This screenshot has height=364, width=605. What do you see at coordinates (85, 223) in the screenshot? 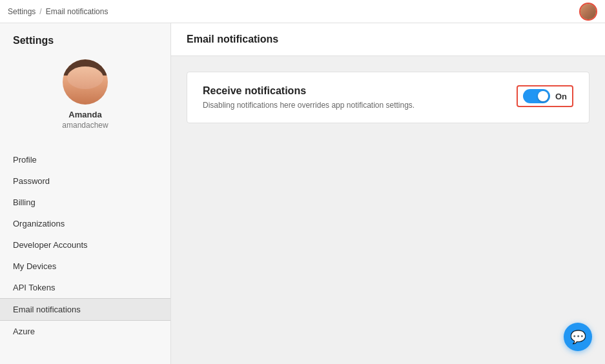
I see `sidebar-item-organizations: Organizations` at bounding box center [85, 223].